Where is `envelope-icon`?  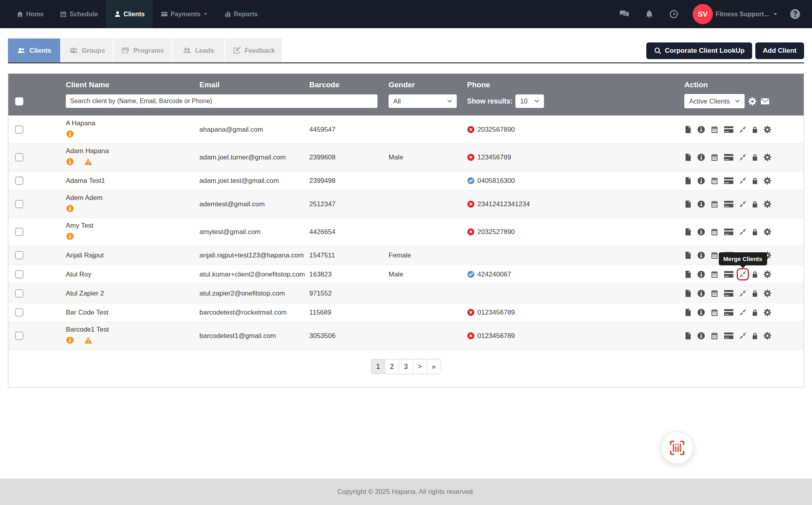
envelope-icon is located at coordinates (765, 102).